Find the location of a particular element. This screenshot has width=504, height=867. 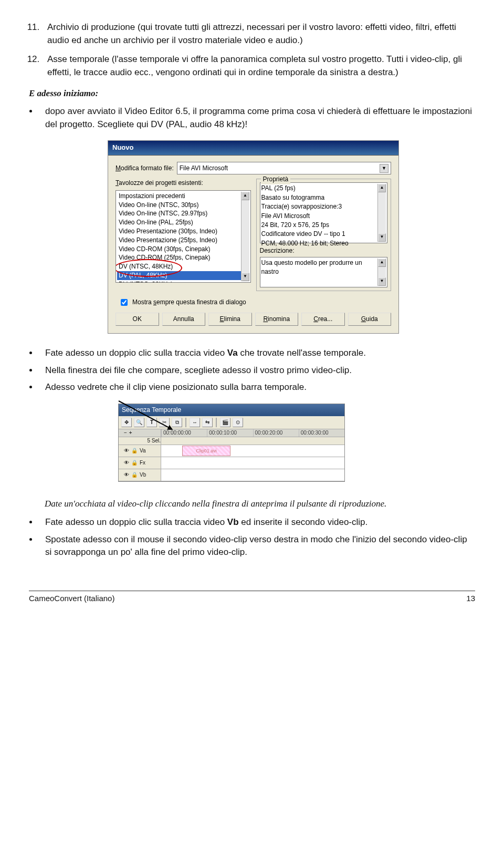

track-label: Fx is located at coordinates (143, 463).